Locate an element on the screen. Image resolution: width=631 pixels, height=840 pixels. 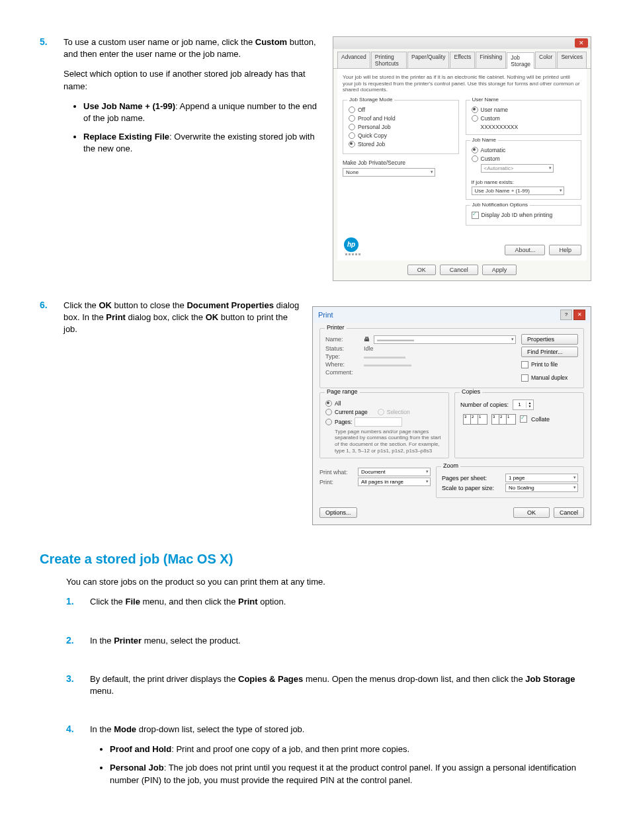
scale-select: No Scaling is located at coordinates (542, 488).